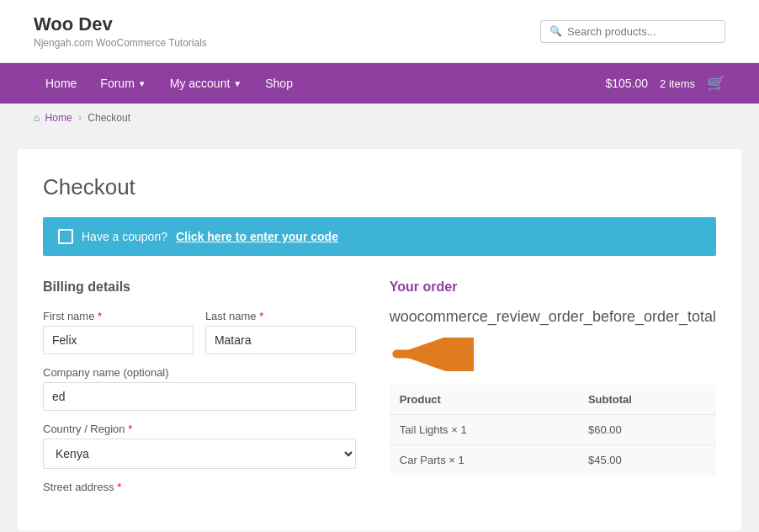 The height and width of the screenshot is (532, 759). What do you see at coordinates (142, 84) in the screenshot?
I see `forum-chevron-icon: ▼` at bounding box center [142, 84].